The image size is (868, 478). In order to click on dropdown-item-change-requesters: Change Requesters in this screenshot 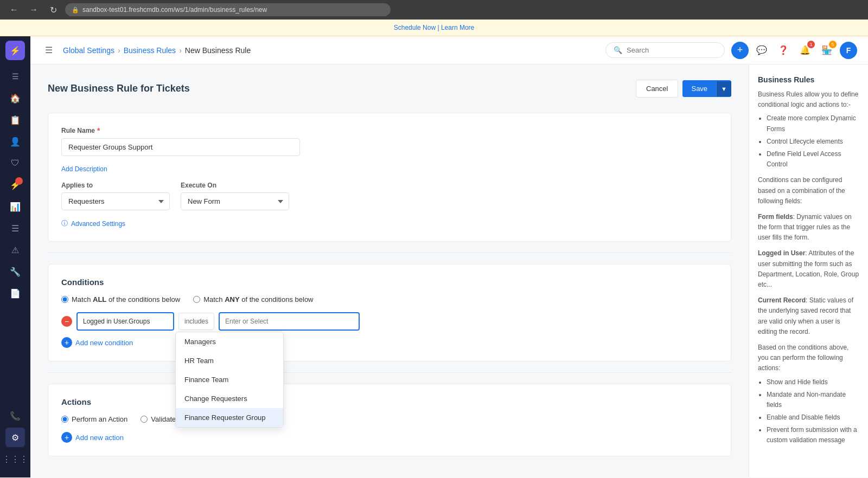, I will do `click(229, 399)`.